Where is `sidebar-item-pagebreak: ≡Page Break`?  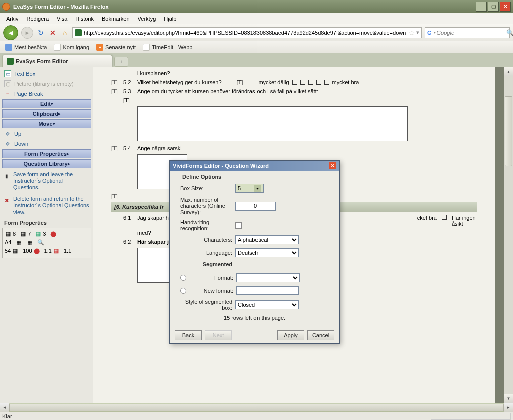
sidebar-item-pagebreak: ≡Page Break is located at coordinates (47, 94).